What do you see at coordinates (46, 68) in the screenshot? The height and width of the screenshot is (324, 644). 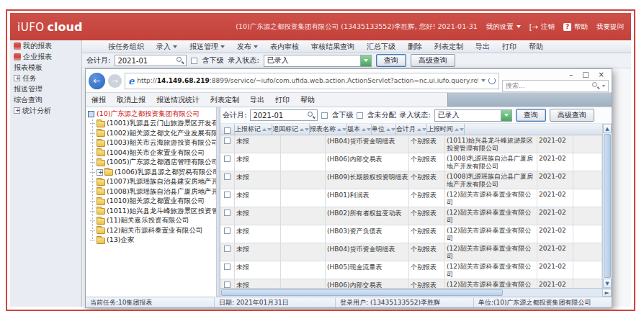 I see `sidebar-item: 报表模板` at bounding box center [46, 68].